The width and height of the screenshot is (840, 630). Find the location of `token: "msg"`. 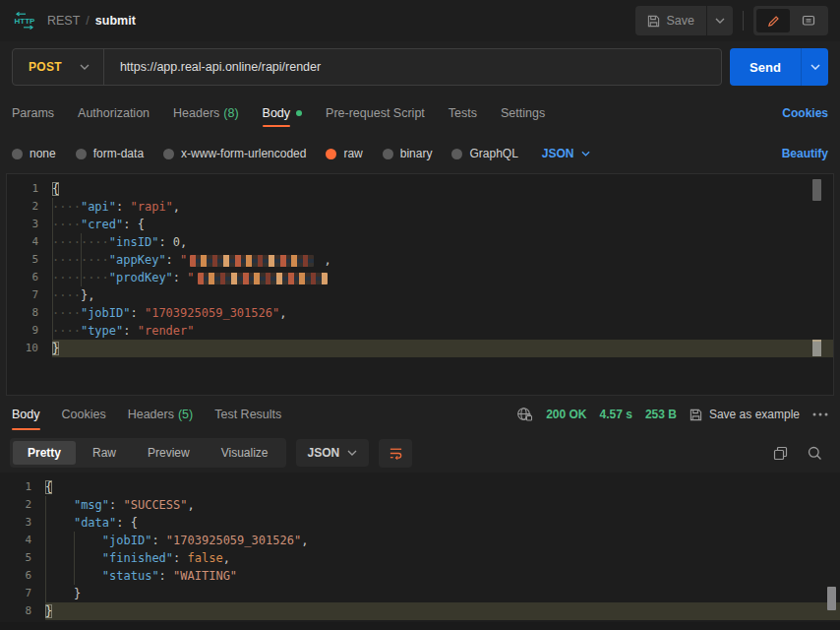

token: "msg" is located at coordinates (91, 505).